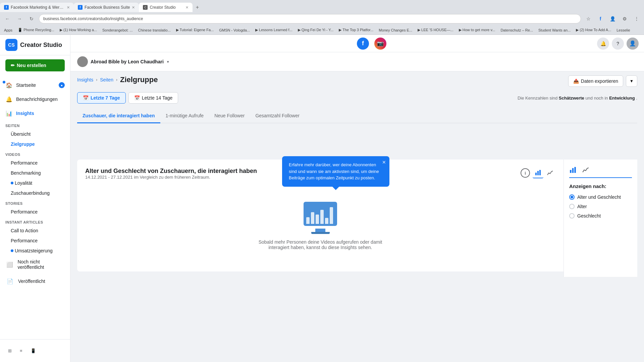  I want to click on bookmark-3: Sonderangebot: ..., so click(117, 30).